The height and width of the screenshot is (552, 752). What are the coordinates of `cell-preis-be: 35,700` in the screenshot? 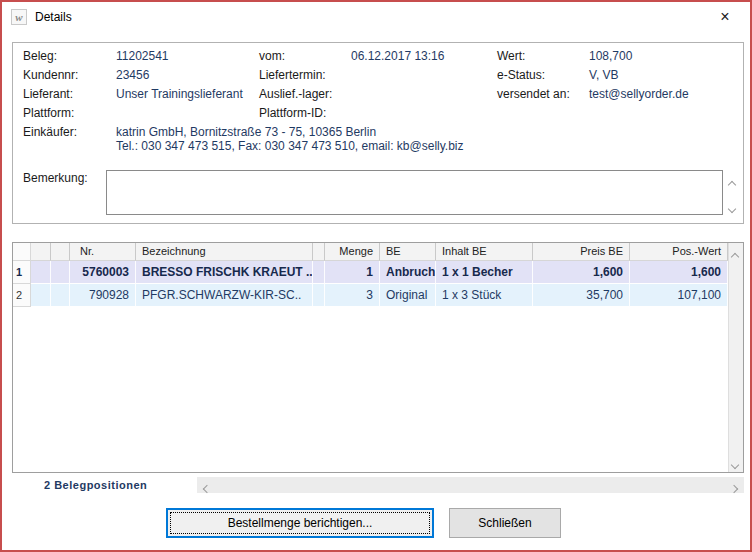 It's located at (582, 296).